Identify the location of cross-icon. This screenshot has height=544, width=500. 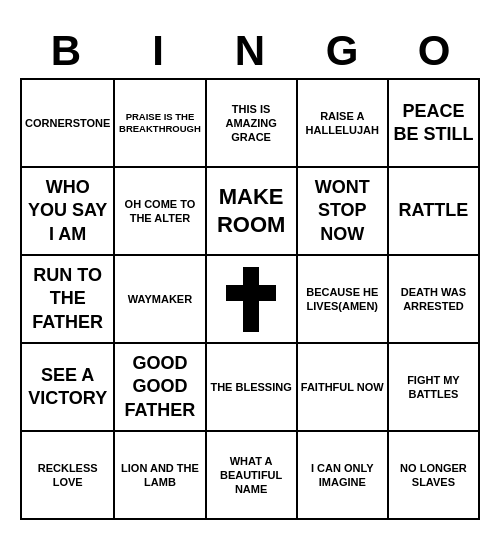
(251, 300).